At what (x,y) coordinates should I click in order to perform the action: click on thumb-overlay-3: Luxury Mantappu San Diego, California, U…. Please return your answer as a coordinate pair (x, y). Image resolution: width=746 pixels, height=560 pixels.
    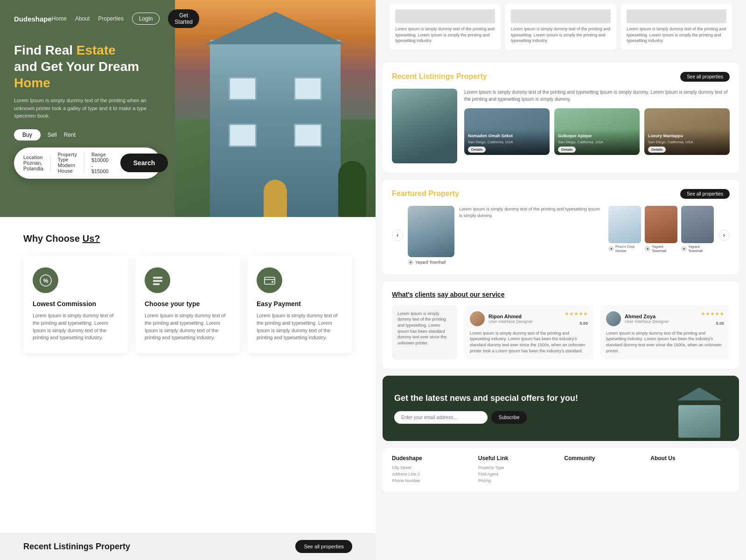
    Looking at the image, I should click on (687, 142).